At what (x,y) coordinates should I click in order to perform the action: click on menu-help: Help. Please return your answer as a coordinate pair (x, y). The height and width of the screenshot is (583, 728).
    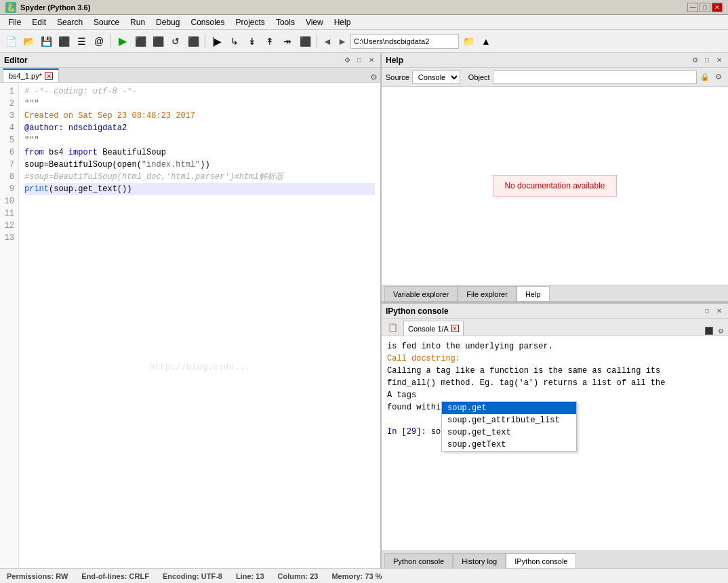
    Looking at the image, I should click on (343, 22).